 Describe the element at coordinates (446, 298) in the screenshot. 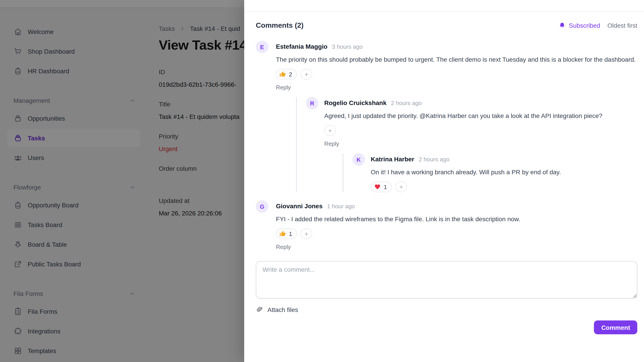

I see `comment-composer: Attach files Comment` at that location.